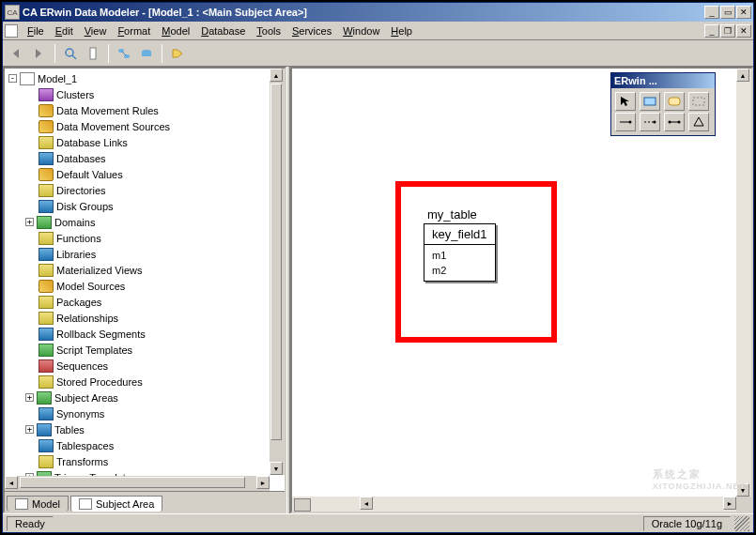 The width and height of the screenshot is (756, 535). What do you see at coordinates (650, 101) in the screenshot?
I see `tool-entity` at bounding box center [650, 101].